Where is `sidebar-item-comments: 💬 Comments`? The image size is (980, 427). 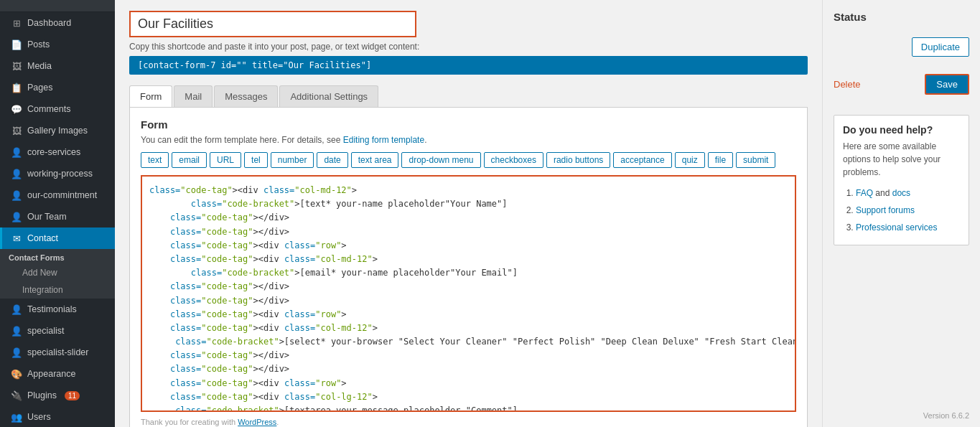 sidebar-item-comments: 💬 Comments is located at coordinates (57, 109).